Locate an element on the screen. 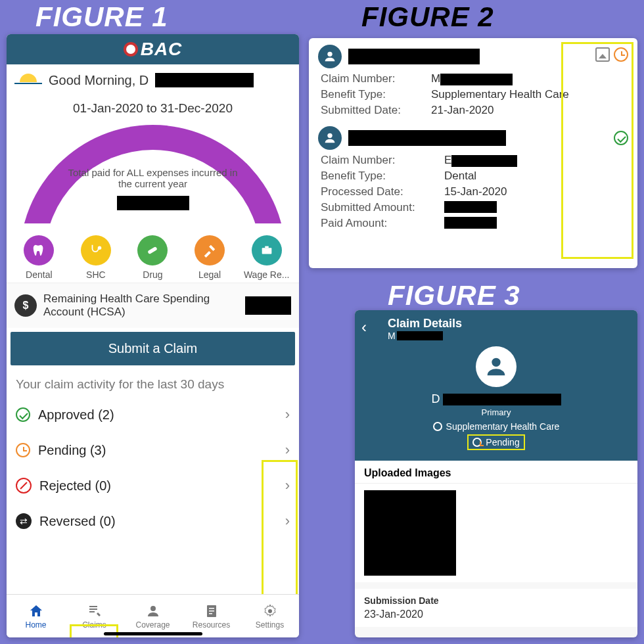 Image resolution: width=644 pixels, height=644 pixels. activity-rejected-row: Rejected (0) › is located at coordinates (152, 486).